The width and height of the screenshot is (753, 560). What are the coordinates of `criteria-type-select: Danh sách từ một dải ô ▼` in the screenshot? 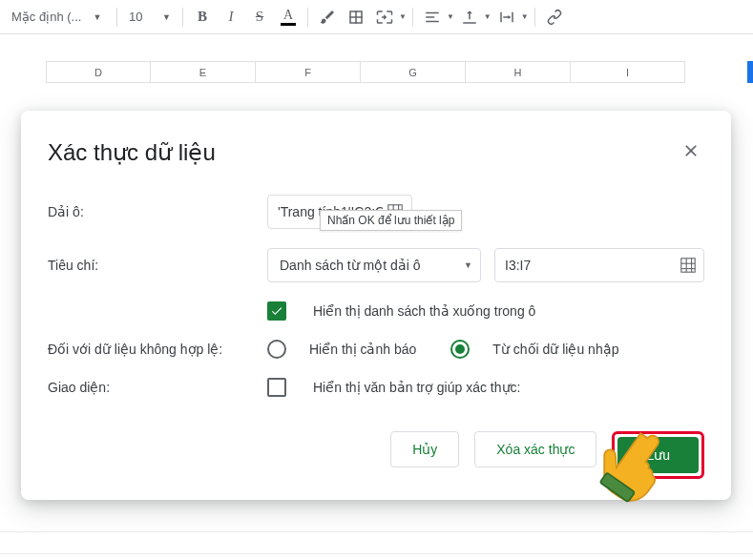 It's located at (374, 265).